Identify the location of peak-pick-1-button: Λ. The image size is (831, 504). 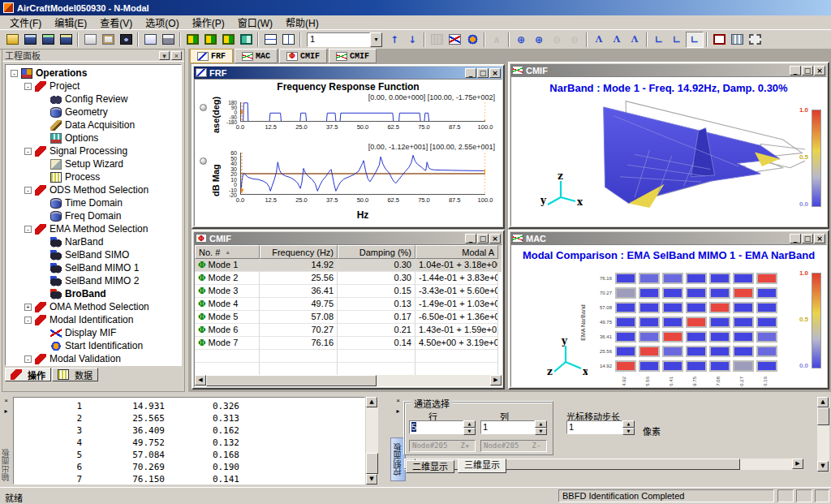
(599, 40).